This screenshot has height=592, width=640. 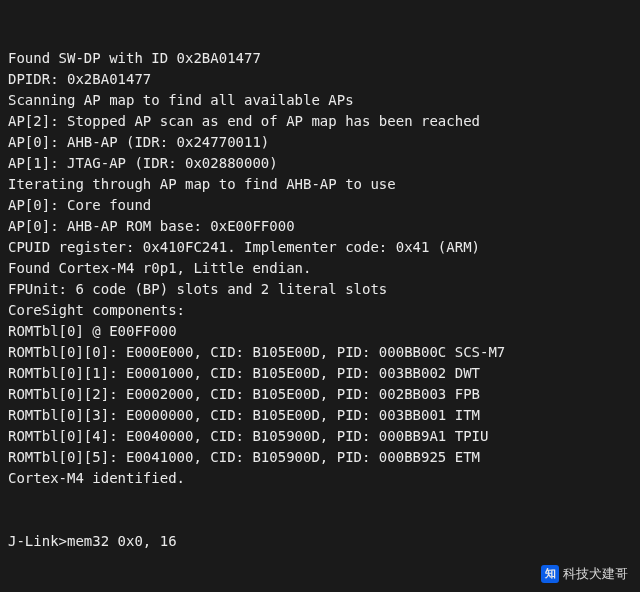 What do you see at coordinates (584, 574) in the screenshot?
I see `watermark: 知 科技犬建哥` at bounding box center [584, 574].